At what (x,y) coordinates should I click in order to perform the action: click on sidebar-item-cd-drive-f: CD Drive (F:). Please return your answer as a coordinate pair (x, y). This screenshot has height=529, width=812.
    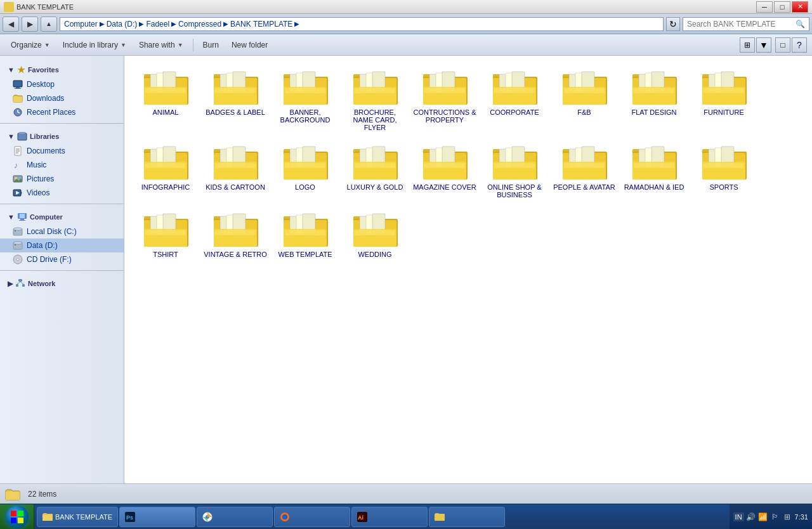
    Looking at the image, I should click on (62, 259).